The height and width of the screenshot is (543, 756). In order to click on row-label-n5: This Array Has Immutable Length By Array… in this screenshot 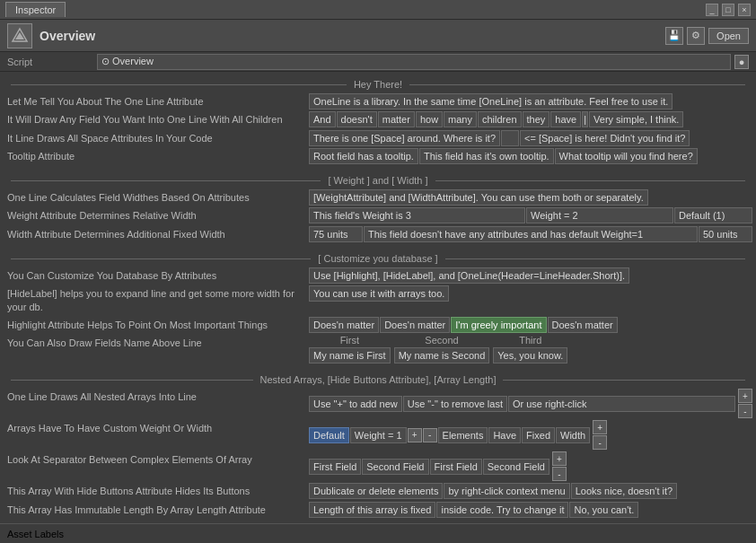, I will do `click(156, 510)`.